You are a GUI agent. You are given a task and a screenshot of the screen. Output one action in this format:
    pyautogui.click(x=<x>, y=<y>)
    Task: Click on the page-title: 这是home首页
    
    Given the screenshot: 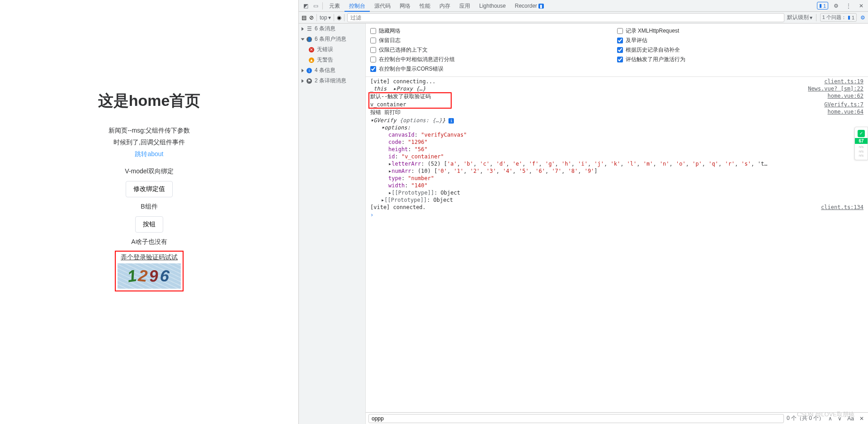 What is the action you would take?
    pyautogui.click(x=149, y=101)
    